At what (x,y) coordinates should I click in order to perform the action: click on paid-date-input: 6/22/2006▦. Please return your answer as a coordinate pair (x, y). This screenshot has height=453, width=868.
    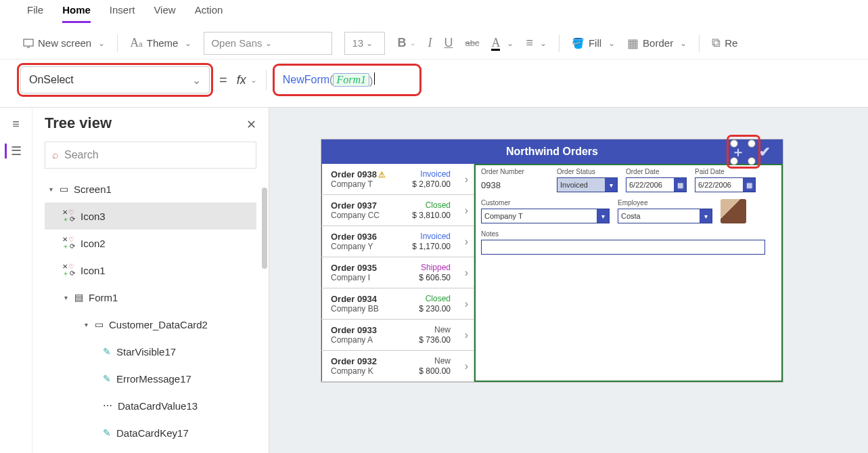
    Looking at the image, I should click on (725, 185).